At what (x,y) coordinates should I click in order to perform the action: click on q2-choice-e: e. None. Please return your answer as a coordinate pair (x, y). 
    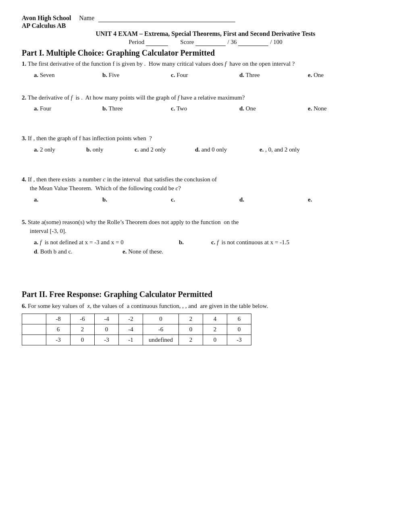
    Looking at the image, I should click on (342, 109).